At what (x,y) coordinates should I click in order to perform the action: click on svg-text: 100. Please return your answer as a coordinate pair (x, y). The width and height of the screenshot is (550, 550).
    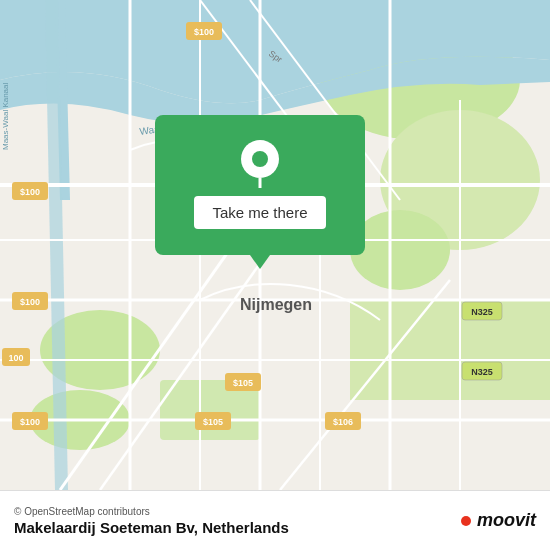
    Looking at the image, I should click on (16, 358).